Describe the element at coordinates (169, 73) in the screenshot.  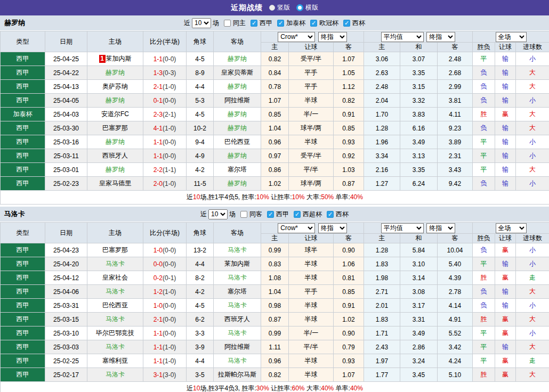
I see `half-score: (0-3)` at that location.